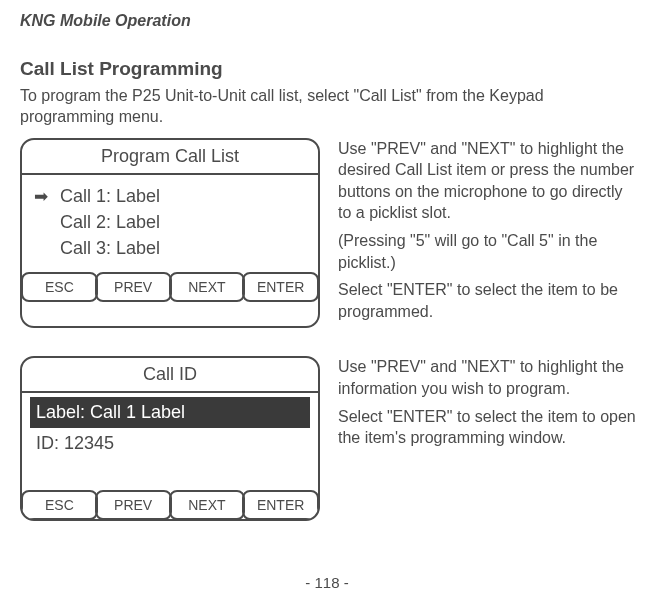 This screenshot has height=605, width=654. Describe the element at coordinates (166, 248) in the screenshot. I see `list-item: Call 3: Label` at that location.